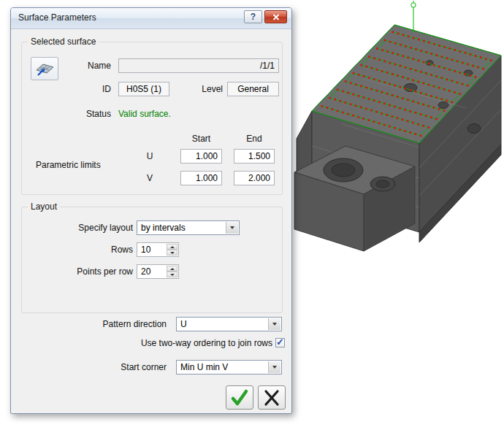  I want to click on help-button: ?, so click(253, 17).